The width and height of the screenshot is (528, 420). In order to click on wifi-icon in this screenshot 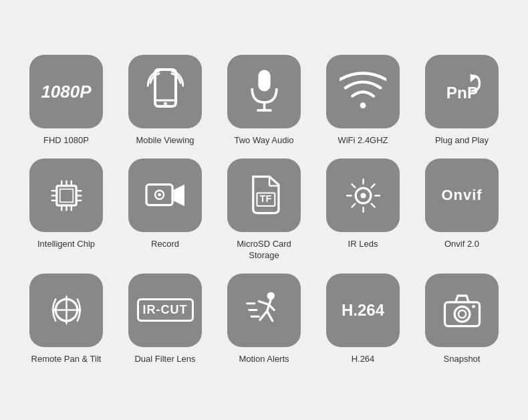, I will do `click(363, 92)`.